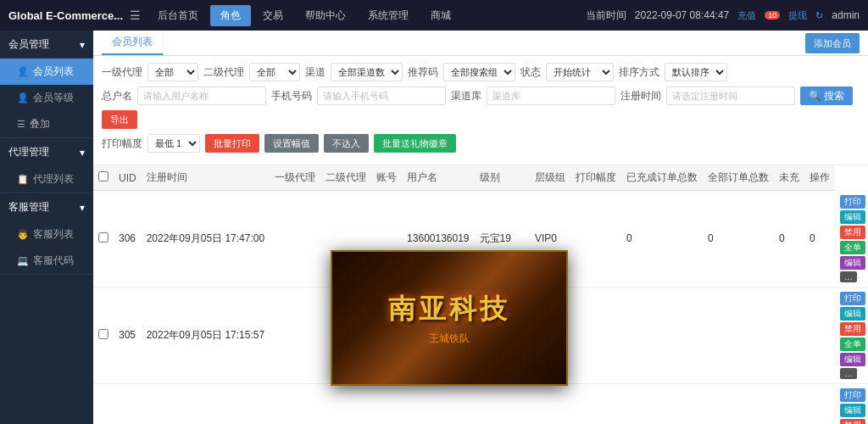 Image resolution: width=868 pixels, height=424 pixels. What do you see at coordinates (47, 153) in the screenshot?
I see `sidebar-agent-header: 代理管理 ▾` at bounding box center [47, 153].